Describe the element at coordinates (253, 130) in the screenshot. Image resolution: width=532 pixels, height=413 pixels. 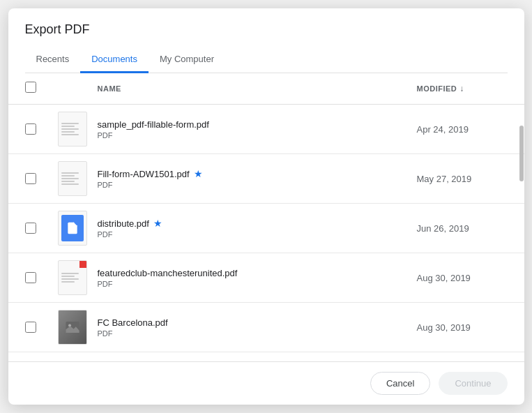
I see `file-info: sample_pdf-fillable-form.pdf PDF` at that location.